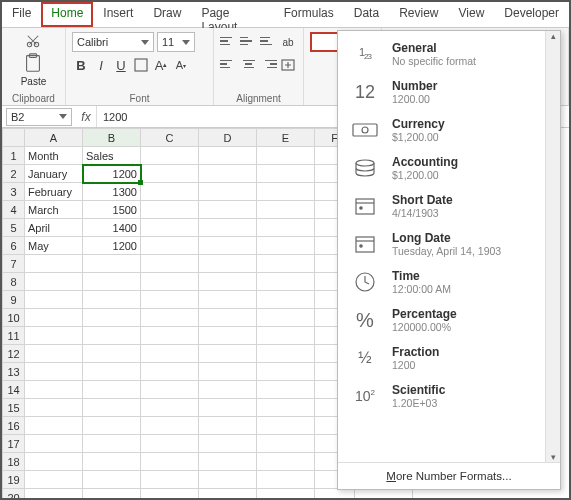  What do you see at coordinates (170, 318) in the screenshot?
I see `cell-C10` at bounding box center [170, 318].